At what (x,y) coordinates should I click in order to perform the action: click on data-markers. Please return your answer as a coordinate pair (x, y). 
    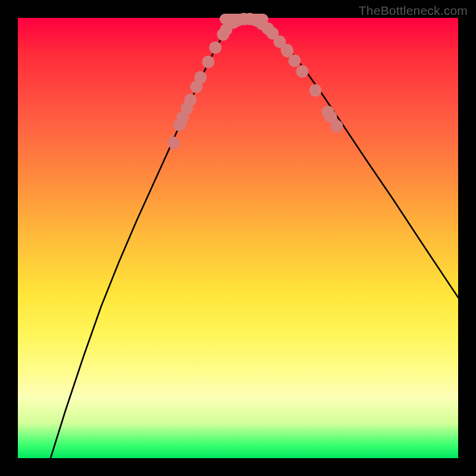
    Looking at the image, I should click on (256, 81).